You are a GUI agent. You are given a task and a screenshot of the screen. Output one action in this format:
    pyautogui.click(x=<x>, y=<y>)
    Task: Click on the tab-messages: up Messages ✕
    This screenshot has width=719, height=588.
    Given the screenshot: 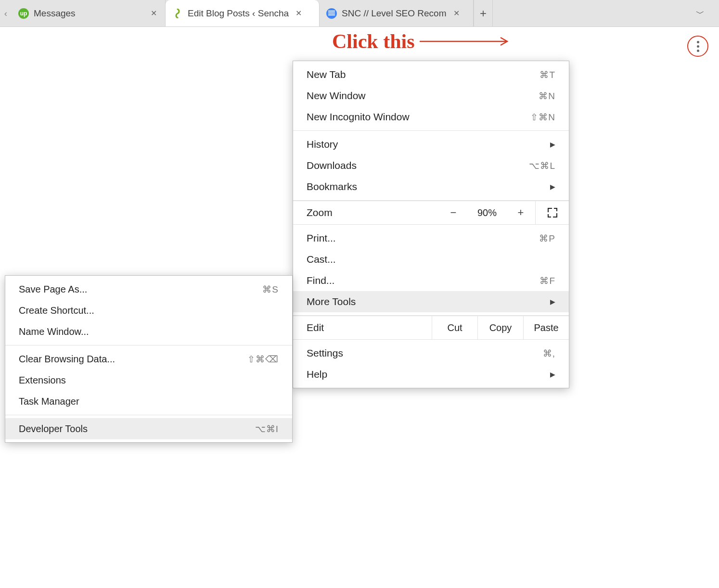 What is the action you would take?
    pyautogui.click(x=89, y=13)
    